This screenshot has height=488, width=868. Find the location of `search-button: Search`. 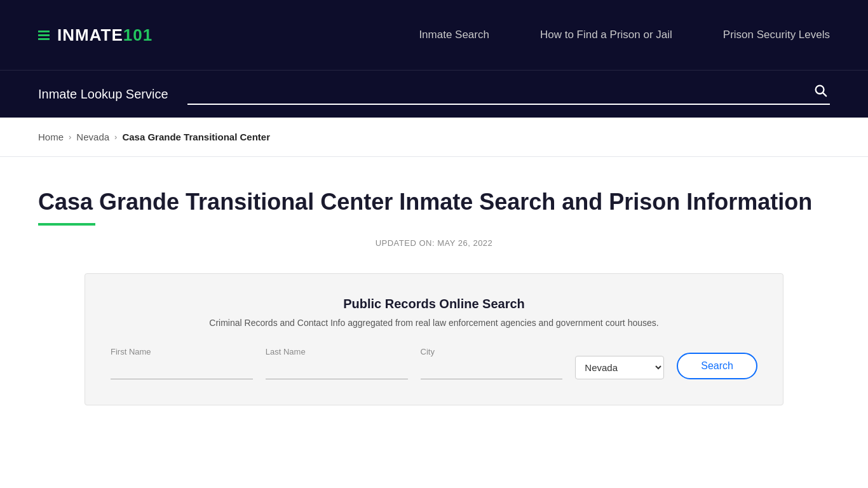

search-button: Search is located at coordinates (717, 366).